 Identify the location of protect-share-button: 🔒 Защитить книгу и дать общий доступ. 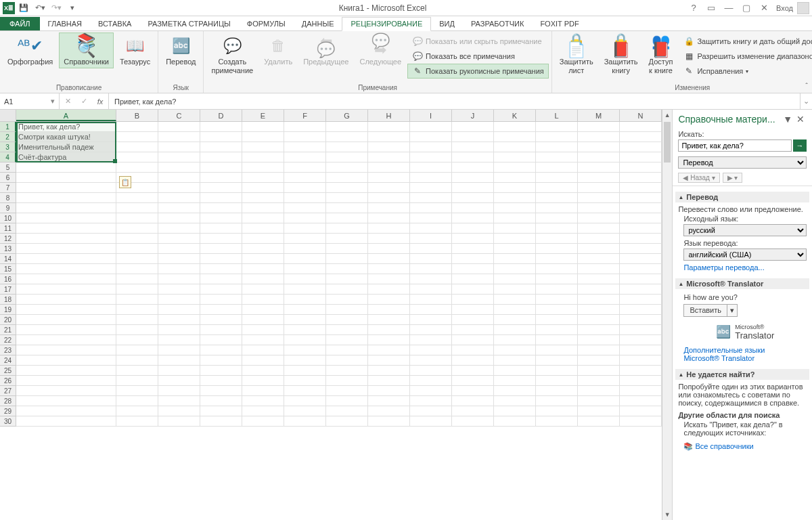
(746, 41).